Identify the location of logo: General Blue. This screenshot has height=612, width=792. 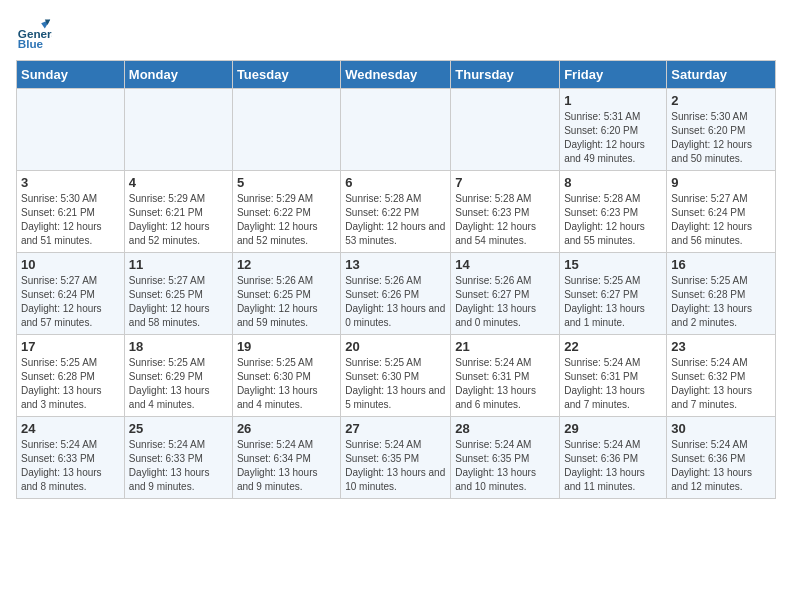
(34, 34).